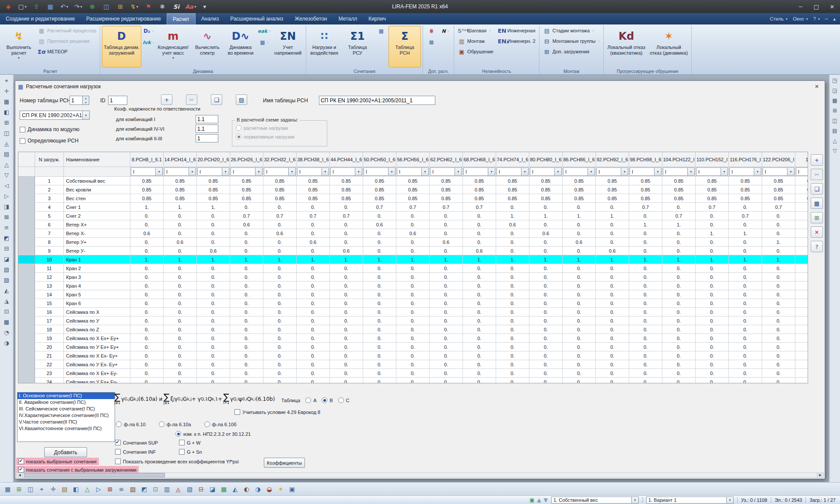 This screenshot has width=840, height=504. I want to click on left-toolbar-icon-7: ◬, so click(7, 143).